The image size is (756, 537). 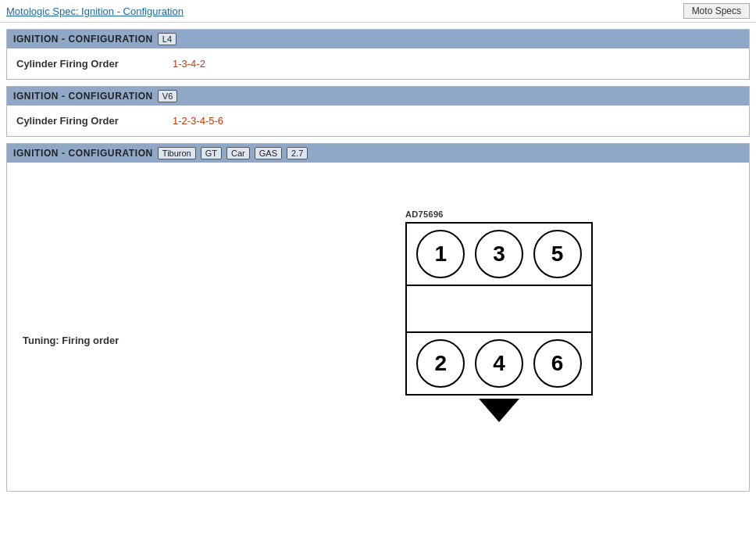 What do you see at coordinates (499, 309) in the screenshot?
I see `cylinder-grid: 1 3 5 2 4 6` at bounding box center [499, 309].